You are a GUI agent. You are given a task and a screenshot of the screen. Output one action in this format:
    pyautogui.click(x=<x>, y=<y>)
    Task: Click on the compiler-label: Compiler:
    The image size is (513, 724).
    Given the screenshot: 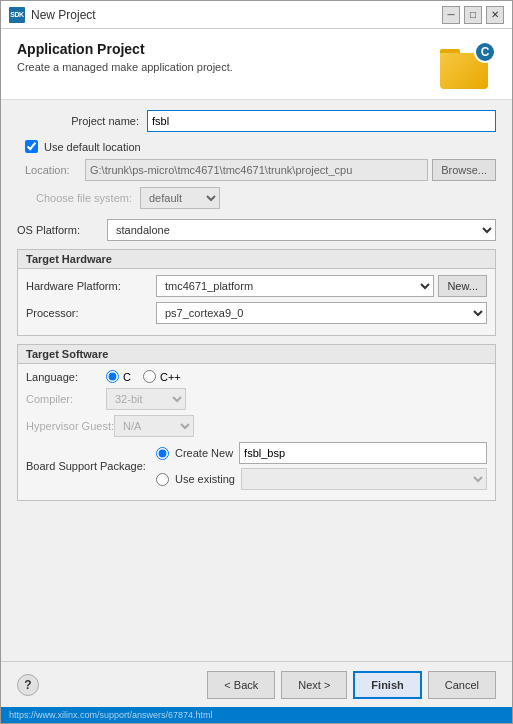 What is the action you would take?
    pyautogui.click(x=66, y=399)
    